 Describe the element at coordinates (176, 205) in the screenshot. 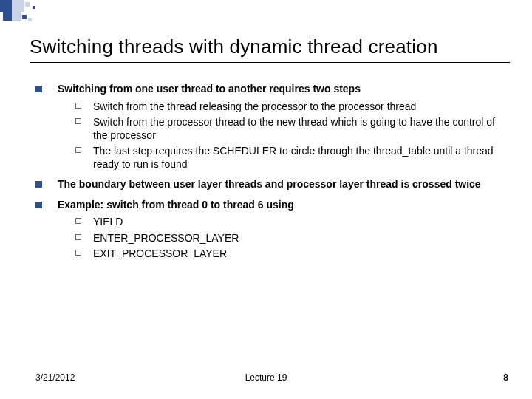

I see `bullet-text: Example: switch from thread 0 to thread …` at that location.